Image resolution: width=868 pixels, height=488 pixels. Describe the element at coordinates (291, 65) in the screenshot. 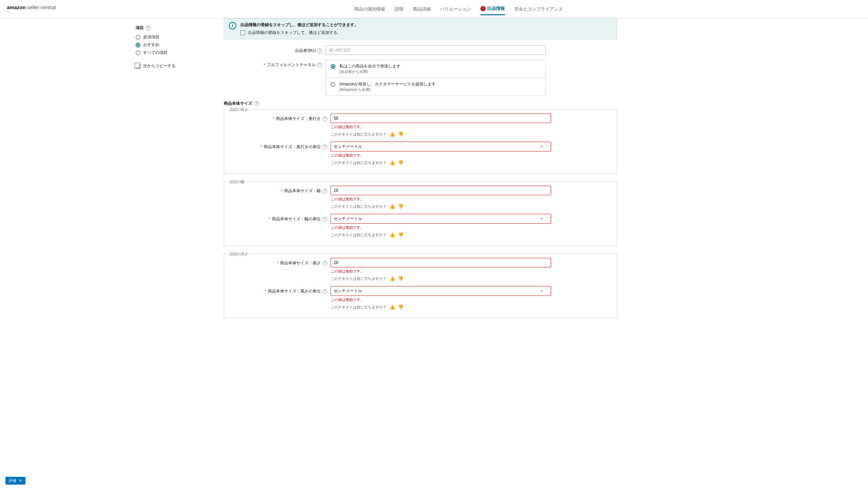

I see `fulfillment-label: フルフィルメントチャネル` at that location.